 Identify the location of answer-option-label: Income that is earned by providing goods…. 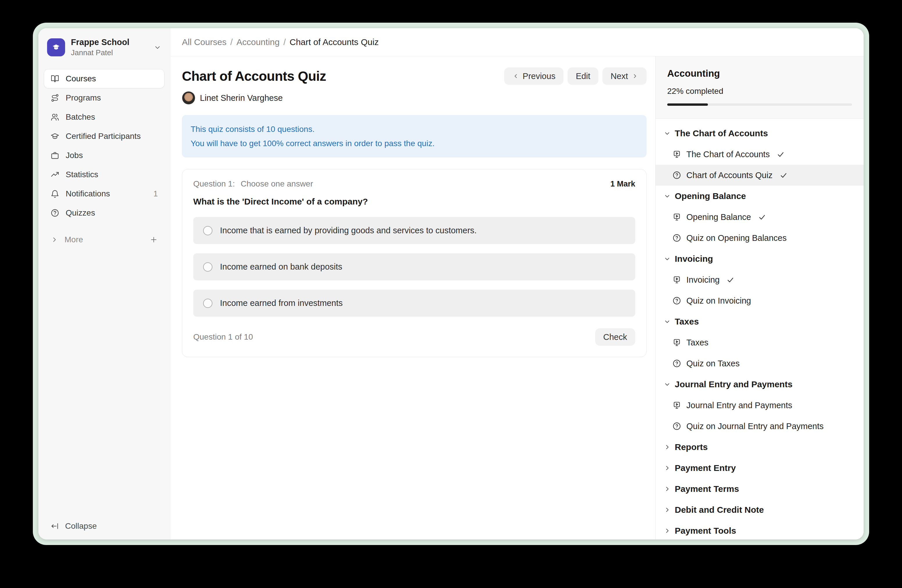
(348, 230).